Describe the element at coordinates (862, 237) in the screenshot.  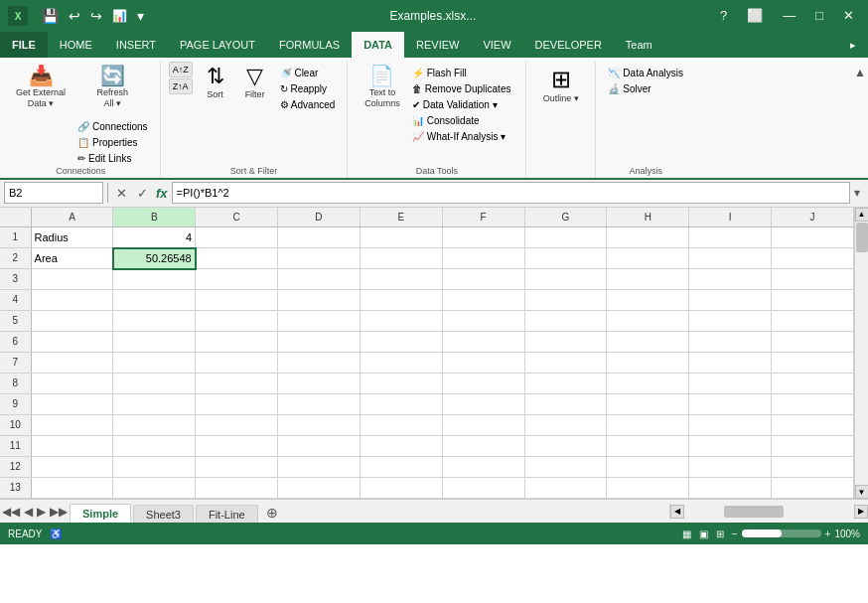
I see `scroll-thumb` at that location.